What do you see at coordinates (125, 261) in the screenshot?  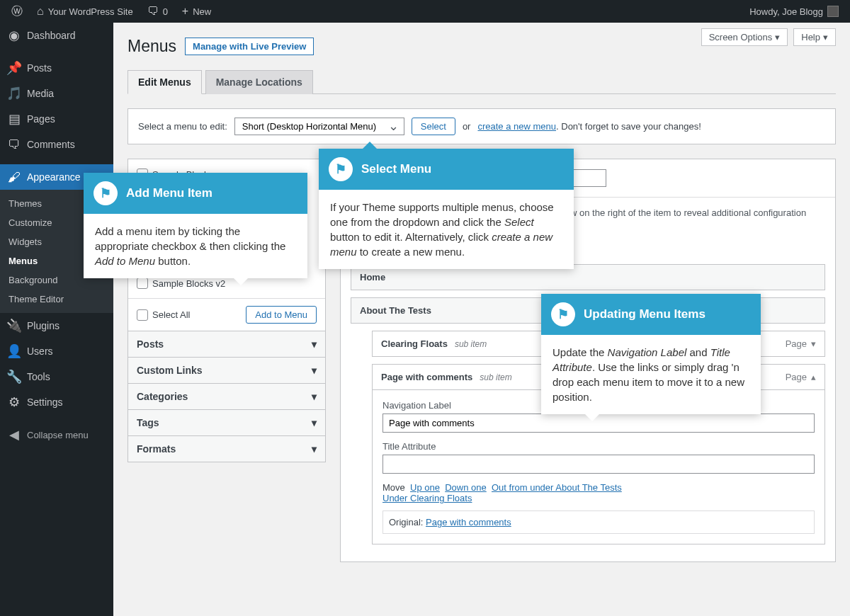 I see `text-em: Add to Menu` at bounding box center [125, 261].